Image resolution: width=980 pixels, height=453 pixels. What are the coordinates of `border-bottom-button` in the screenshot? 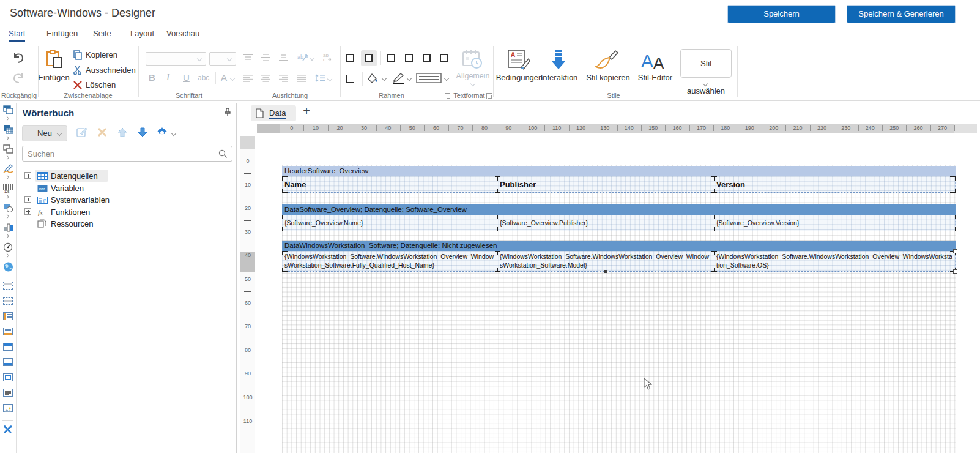 It's located at (444, 58).